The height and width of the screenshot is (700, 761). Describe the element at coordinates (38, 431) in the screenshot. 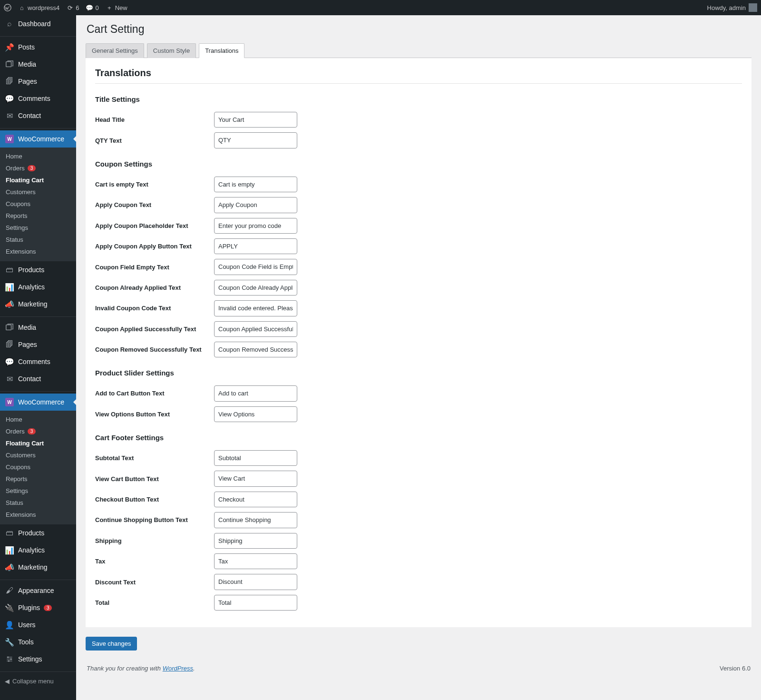

I see `submenu-orders-2: Orders3` at that location.